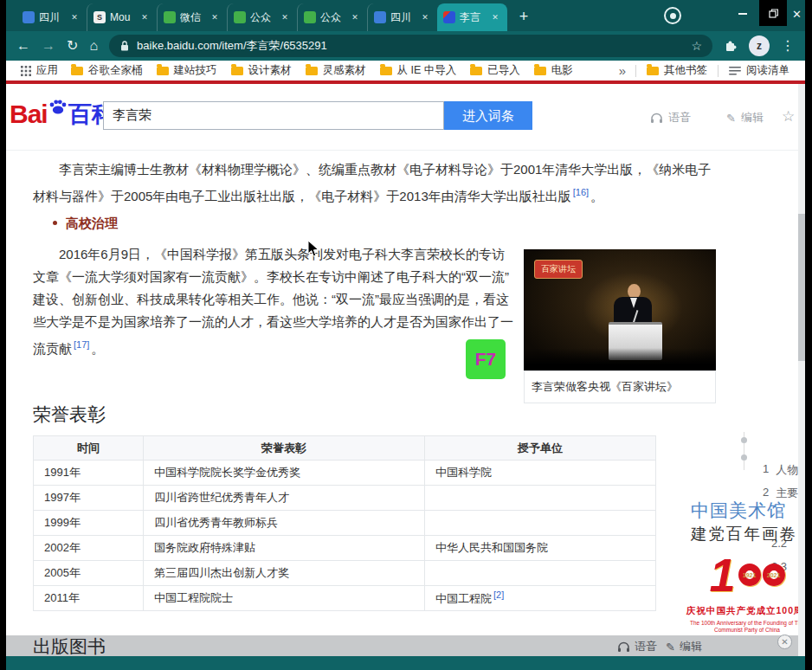  I want to click on other-bookmarks-label: 其他书签, so click(686, 71).